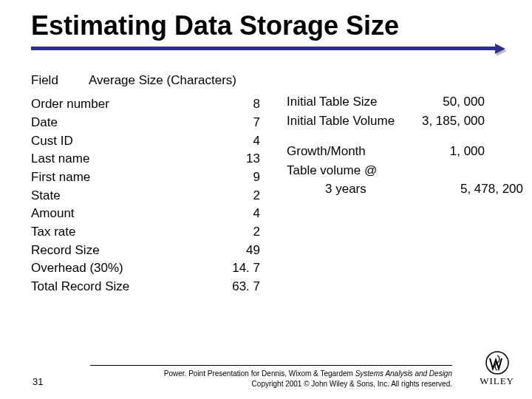 The width and height of the screenshot is (532, 399). I want to click on footer: Power. Point Presentation for Dennis, Wi…, so click(266, 377).